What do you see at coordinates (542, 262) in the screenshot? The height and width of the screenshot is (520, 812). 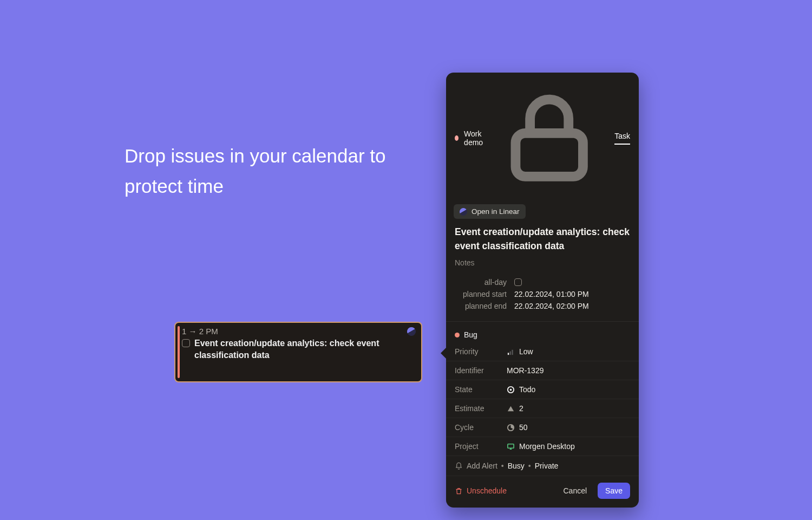 I see `notes-field: Notes` at bounding box center [542, 262].